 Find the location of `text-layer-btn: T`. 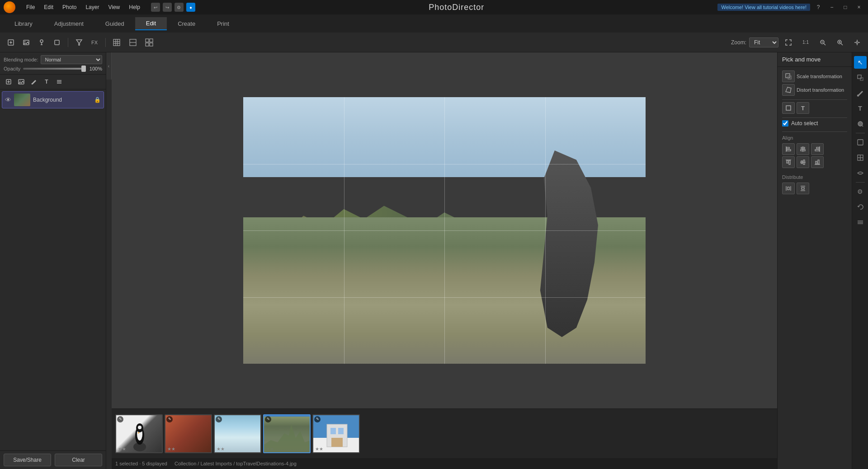

text-layer-btn: T is located at coordinates (47, 82).